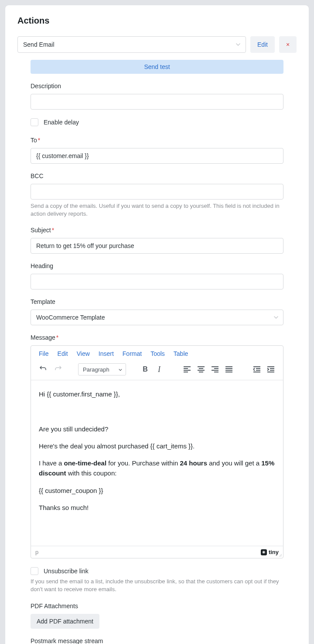 This screenshot has height=644, width=314. What do you see at coordinates (181, 354) in the screenshot?
I see `menu-table: Table` at bounding box center [181, 354].